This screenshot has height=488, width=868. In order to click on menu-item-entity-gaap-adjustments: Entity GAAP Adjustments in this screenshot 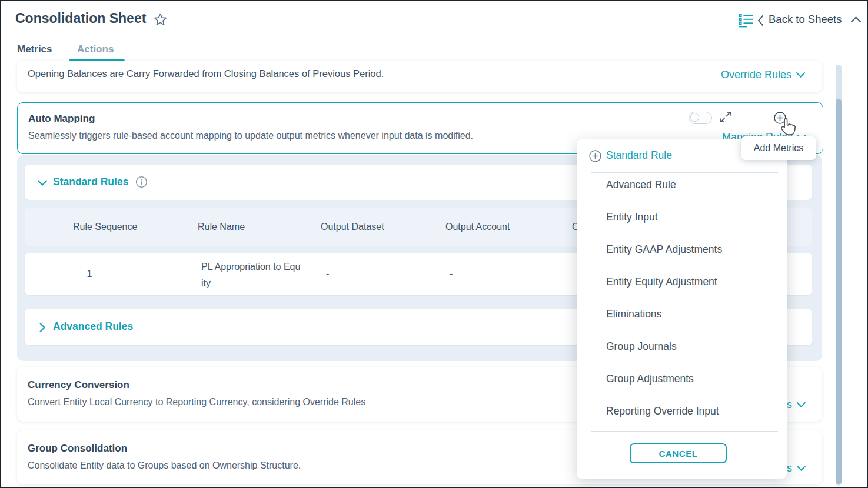, I will do `click(681, 249)`.